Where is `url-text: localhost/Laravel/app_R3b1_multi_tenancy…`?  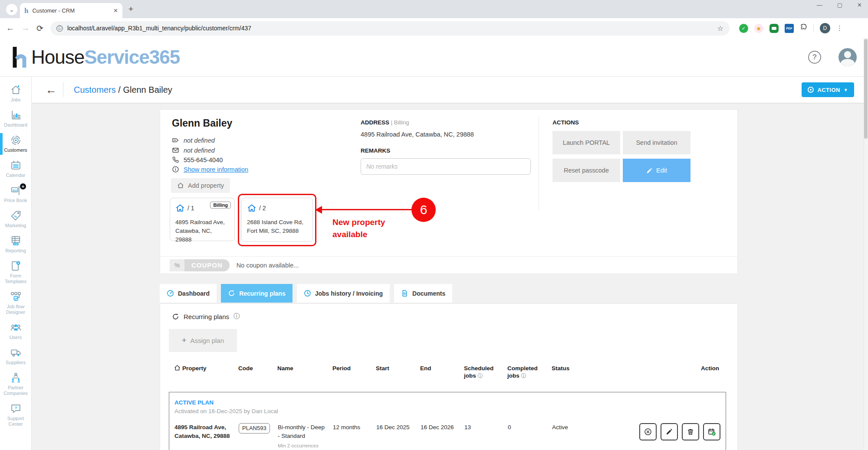
url-text: localhost/Laravel/app_R3b1_multi_tenancy… is located at coordinates (390, 28).